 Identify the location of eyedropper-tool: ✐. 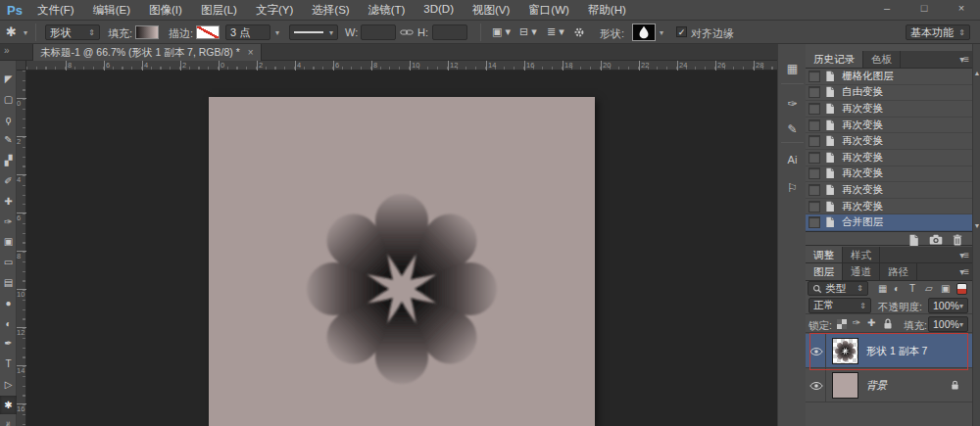
(8, 180).